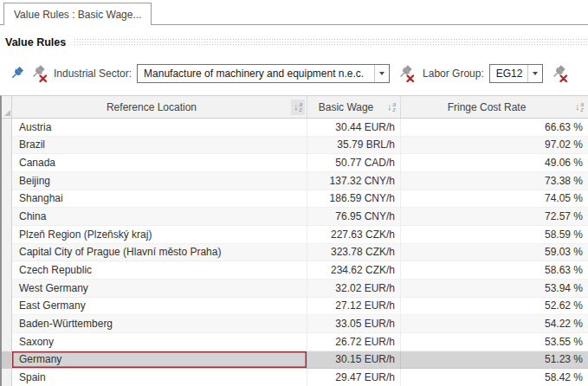  I want to click on table-row: China 76.95 CNY/h 72.57 %, so click(294, 216).